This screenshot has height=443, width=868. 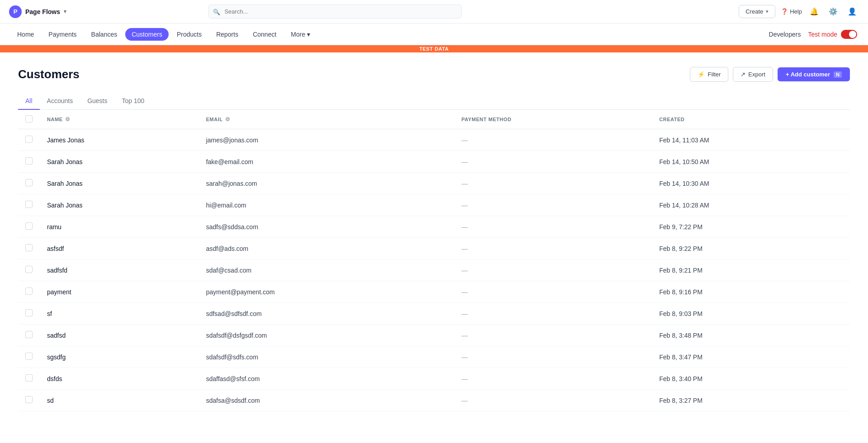 I want to click on test-mode-toggle, so click(x=849, y=34).